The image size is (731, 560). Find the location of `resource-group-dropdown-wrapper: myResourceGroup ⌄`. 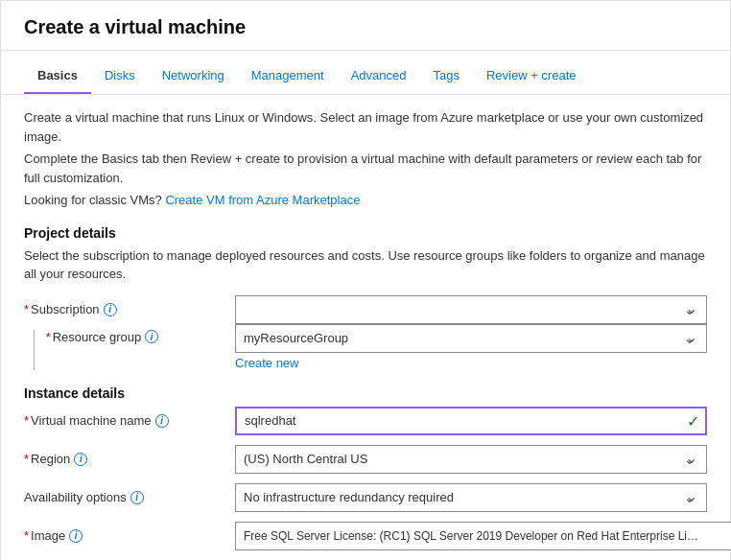

resource-group-dropdown-wrapper: myResourceGroup ⌄ is located at coordinates (471, 338).